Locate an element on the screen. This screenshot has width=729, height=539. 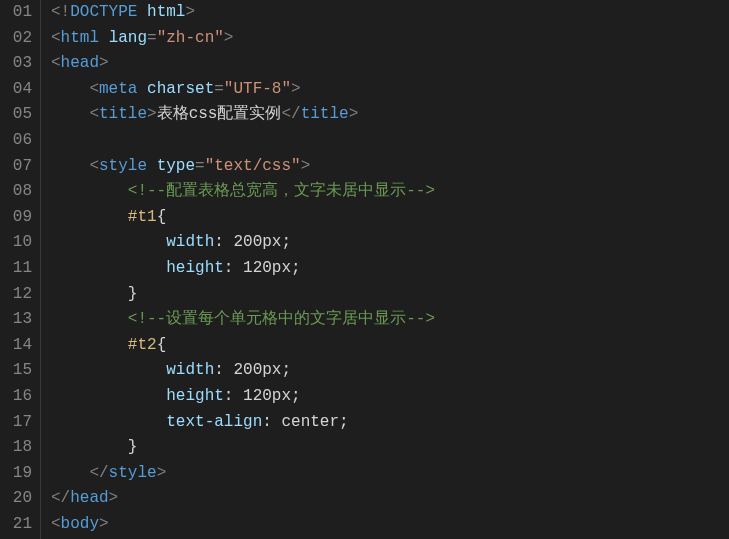
token-punct: <! is located at coordinates (60, 12).